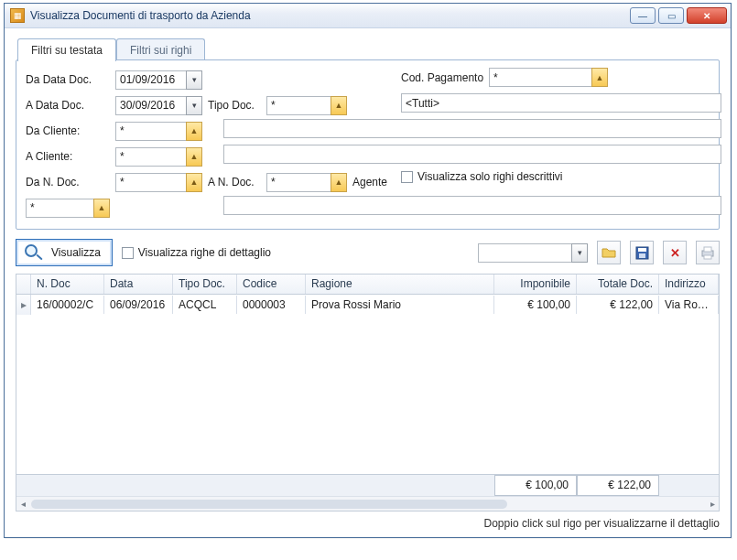 This screenshot has width=737, height=560. I want to click on tipo-doc-label: Tipo Doc., so click(231, 105).